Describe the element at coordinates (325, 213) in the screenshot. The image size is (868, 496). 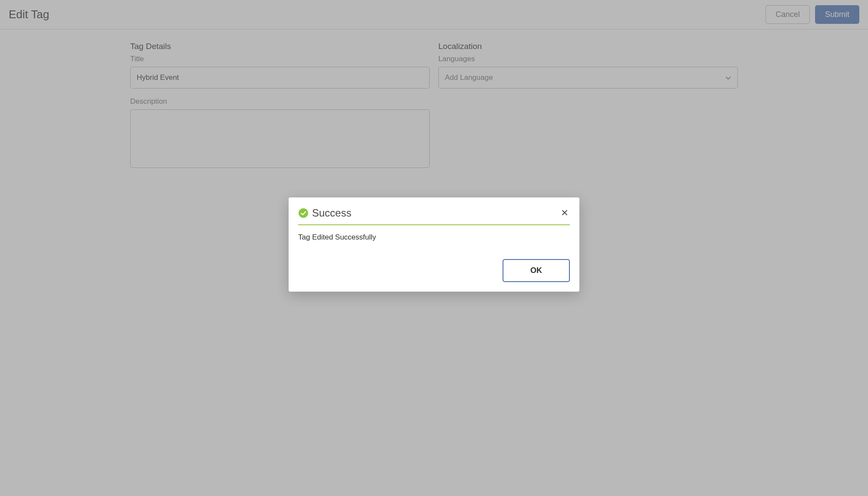
I see `dialog-title-wrap: Success` at that location.